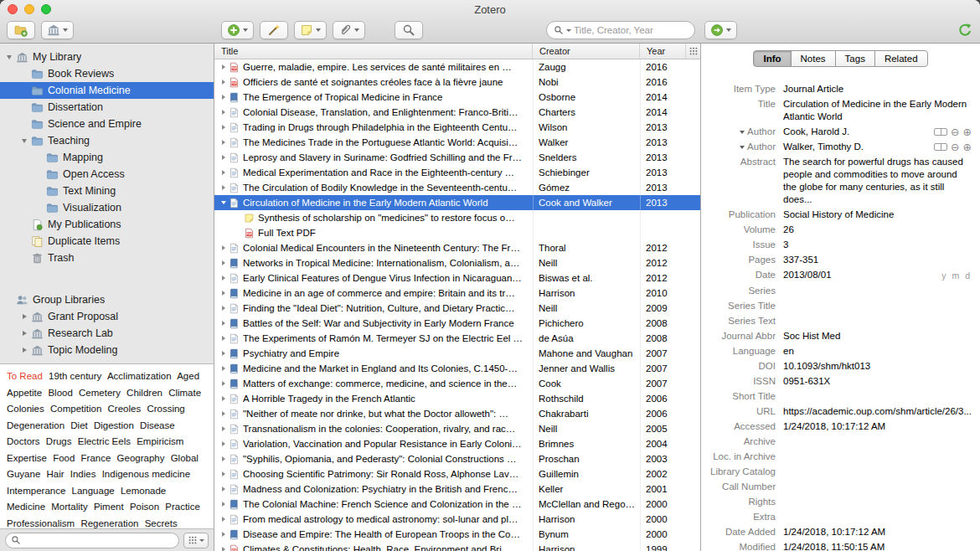 The height and width of the screenshot is (551, 980). What do you see at coordinates (409, 30) in the screenshot?
I see `advanced-search-button` at bounding box center [409, 30].